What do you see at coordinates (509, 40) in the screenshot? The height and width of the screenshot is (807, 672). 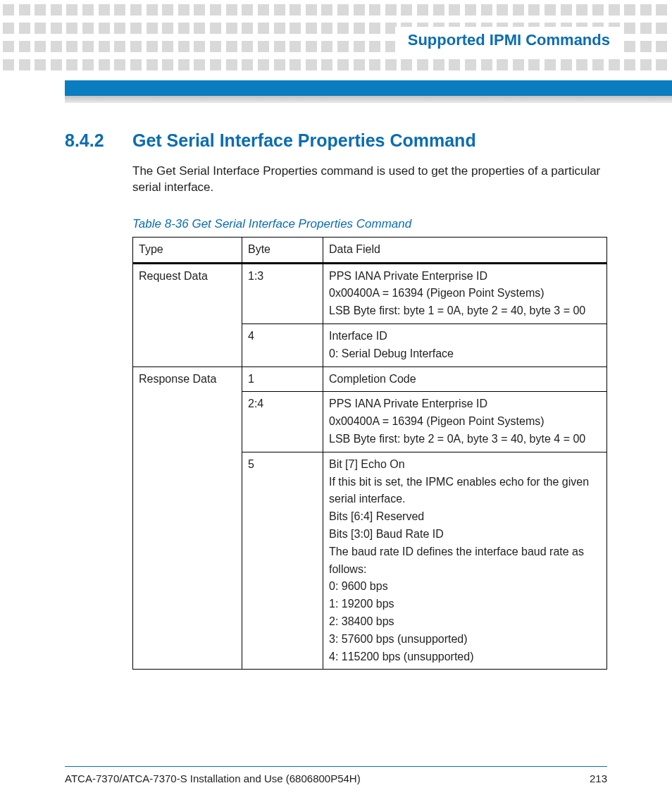 I see `chapter-title-wrap: Supported IPMI Commands` at bounding box center [509, 40].